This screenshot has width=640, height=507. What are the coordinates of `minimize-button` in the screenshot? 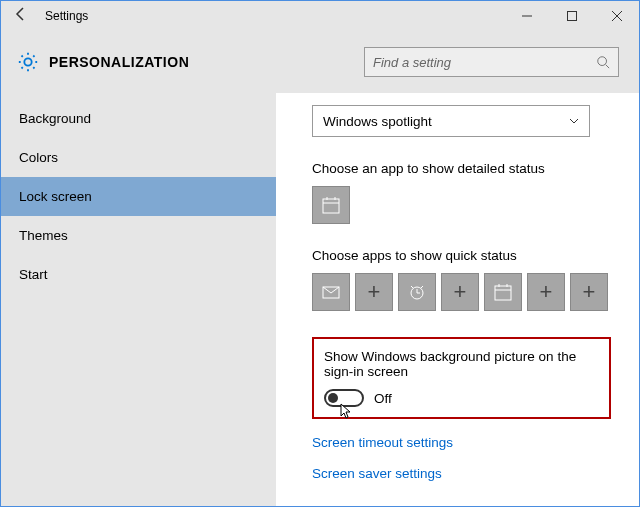 It's located at (526, 16).